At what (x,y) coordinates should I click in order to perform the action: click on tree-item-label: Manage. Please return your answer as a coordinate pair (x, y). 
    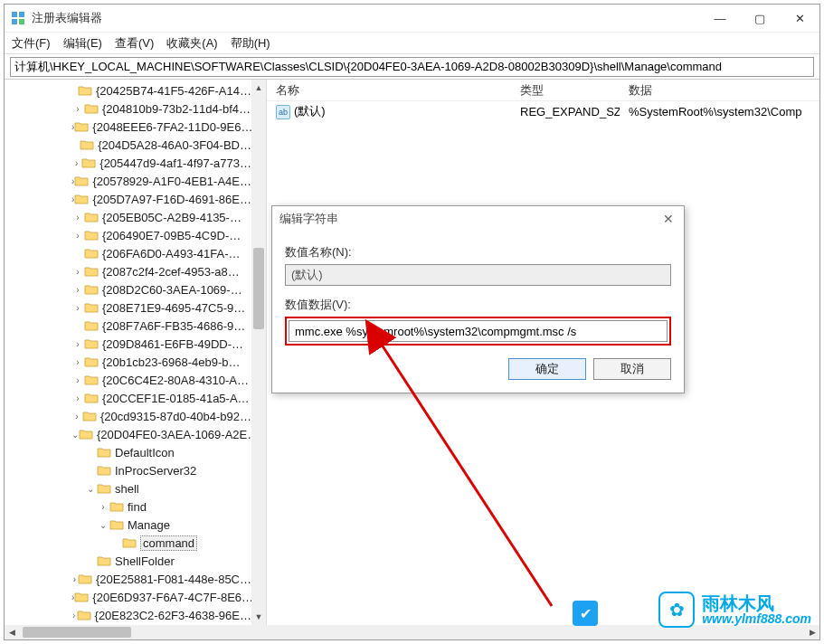
    Looking at the image, I should click on (148, 525).